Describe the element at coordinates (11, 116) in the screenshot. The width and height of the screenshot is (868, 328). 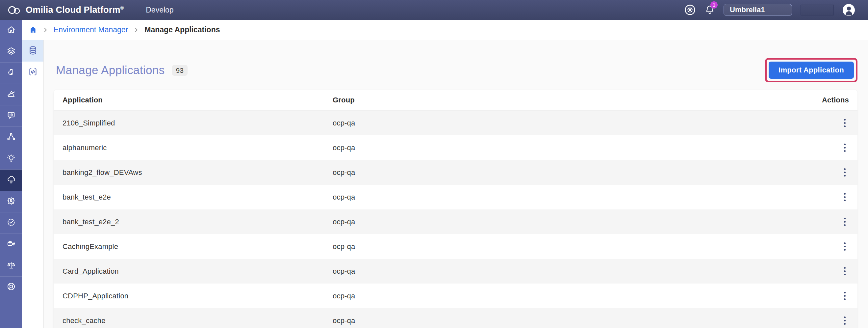
I see `sidebar-item-voice-chat` at that location.